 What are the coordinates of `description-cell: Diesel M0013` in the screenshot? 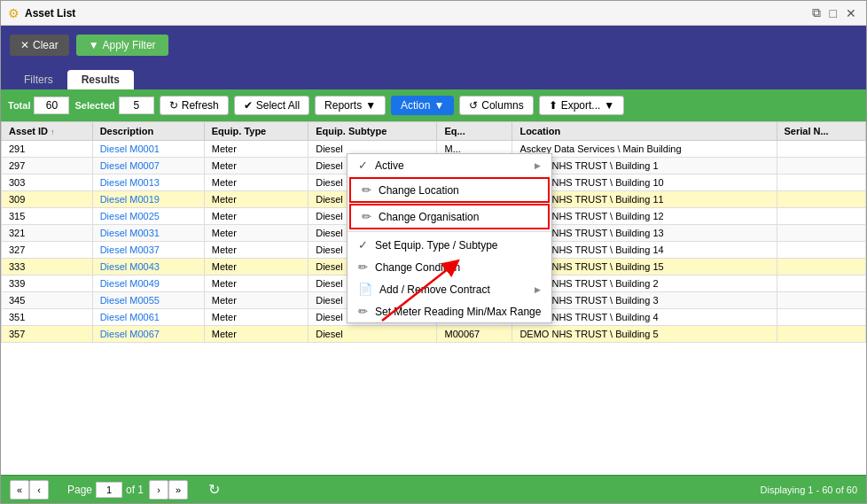 It's located at (148, 182).